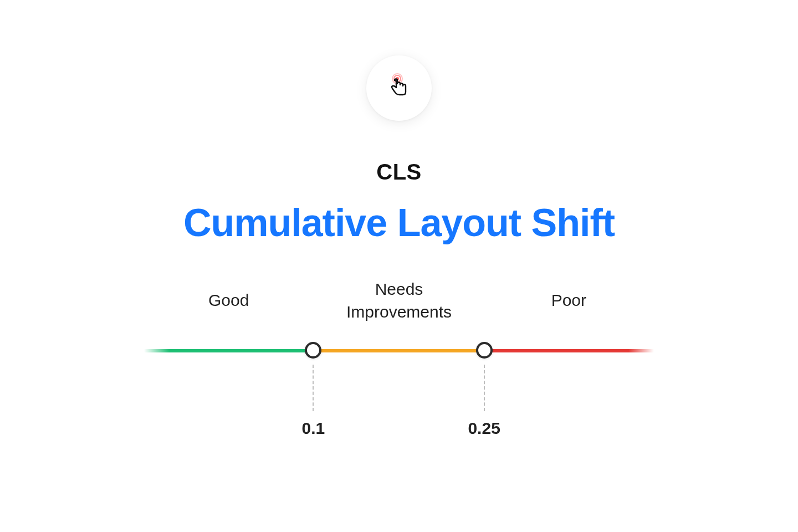  Describe the element at coordinates (399, 172) in the screenshot. I see `metric-abbr: CLS` at that location.